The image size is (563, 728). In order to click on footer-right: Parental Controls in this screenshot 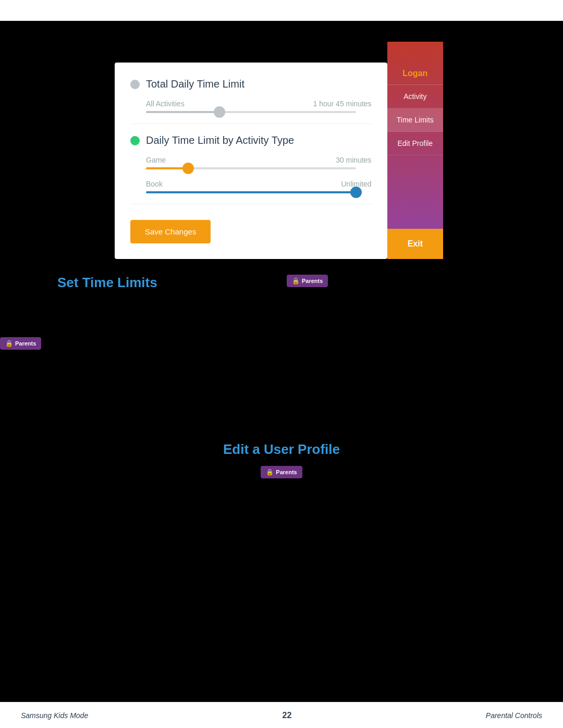, I will do `click(514, 715)`.